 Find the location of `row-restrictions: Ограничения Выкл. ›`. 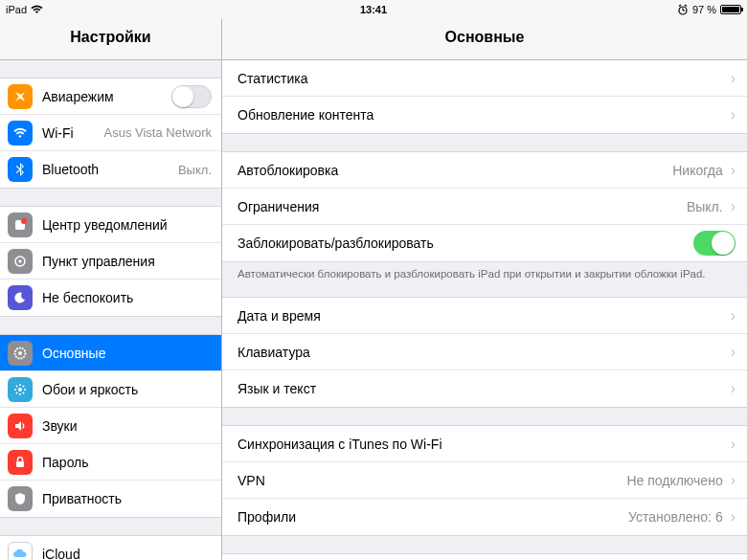

row-restrictions: Ограничения Выкл. › is located at coordinates (485, 207).